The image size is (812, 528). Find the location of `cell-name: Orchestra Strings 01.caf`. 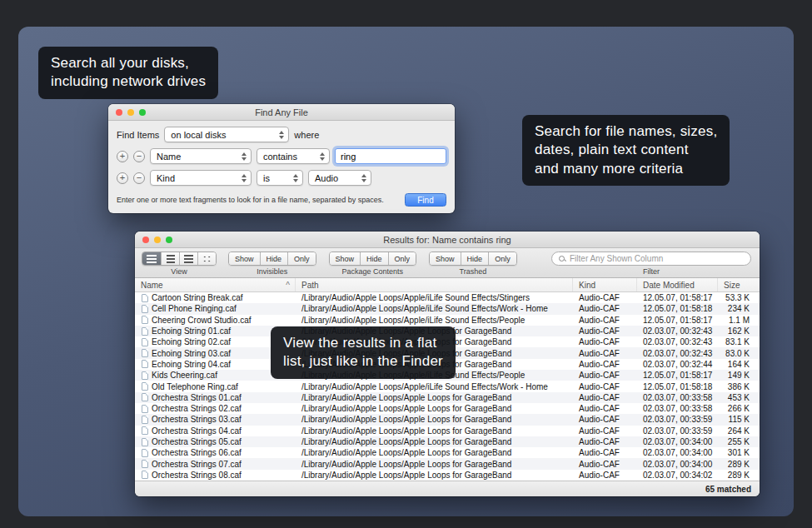

cell-name: Orchestra Strings 01.caf is located at coordinates (215, 398).